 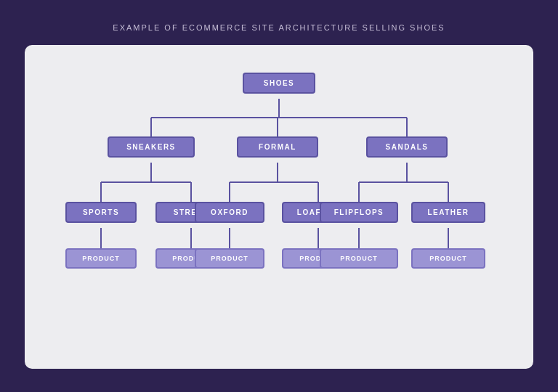 What do you see at coordinates (359, 258) in the screenshot?
I see `product-flipflops: PRODUCT` at bounding box center [359, 258].